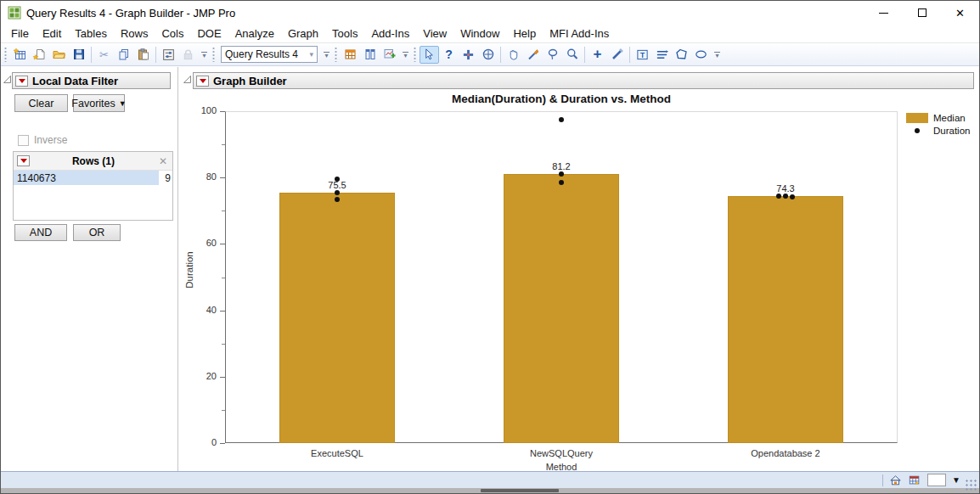  What do you see at coordinates (956, 480) in the screenshot?
I see `status-dropdown-icon: ▼` at bounding box center [956, 480].